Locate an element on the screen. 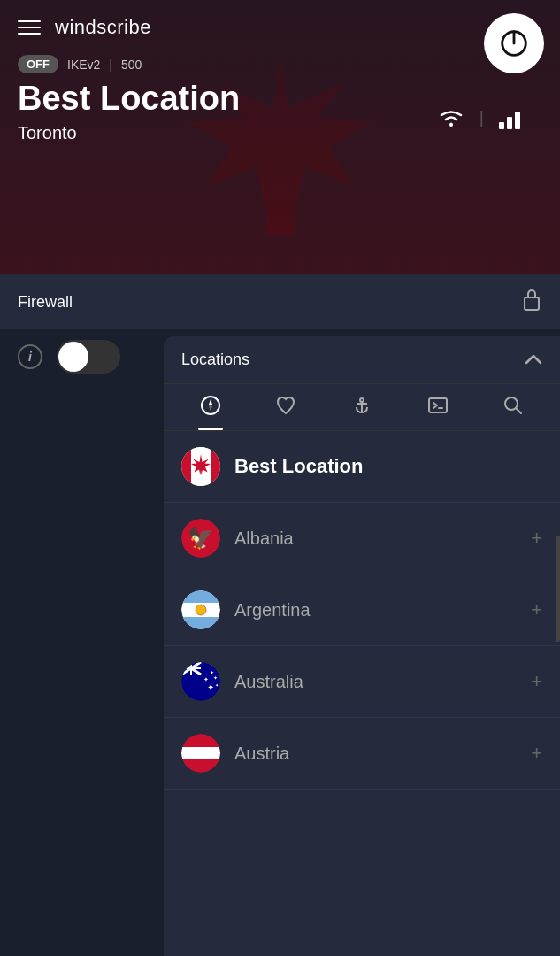 Image resolution: width=560 pixels, height=956 pixels. status-row: OFF IKEv2 | 500 is located at coordinates (280, 62).